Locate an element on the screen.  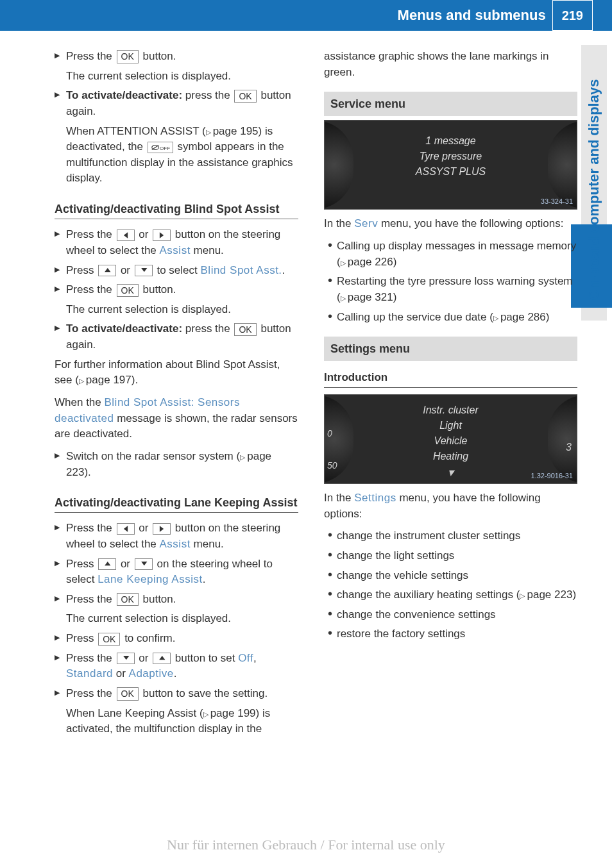
list-item: change the auxiliary heating settings (p… is located at coordinates (453, 595).